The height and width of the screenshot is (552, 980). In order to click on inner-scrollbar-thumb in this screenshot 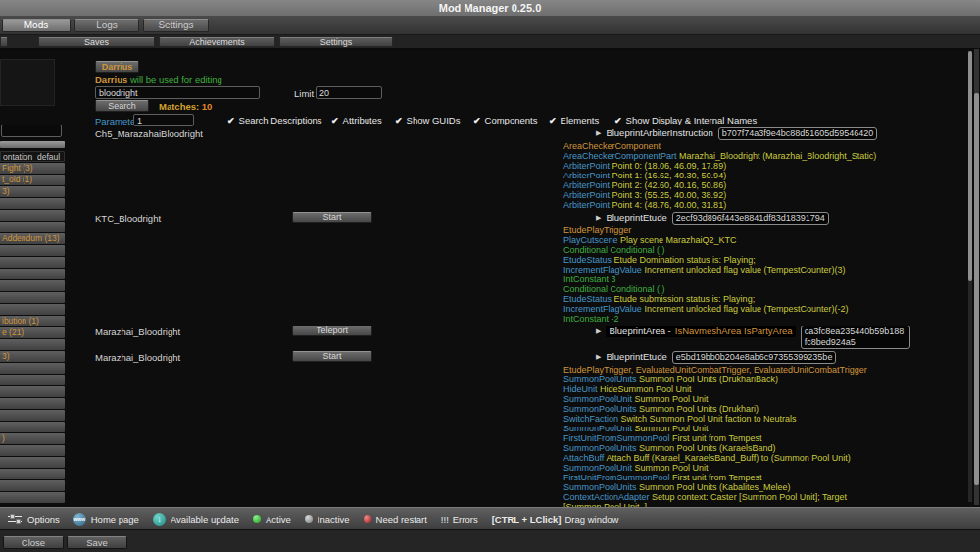, I will do `click(970, 167)`.